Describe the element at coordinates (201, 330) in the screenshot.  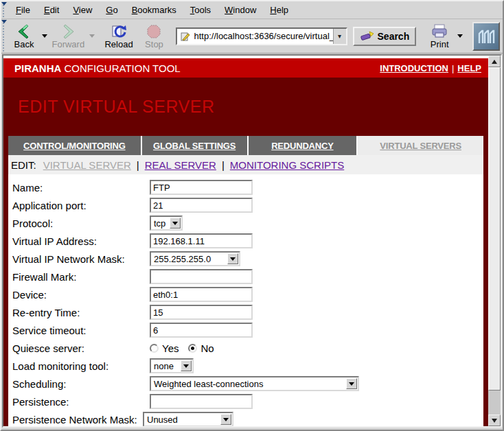
I see `service-timeout-input` at that location.